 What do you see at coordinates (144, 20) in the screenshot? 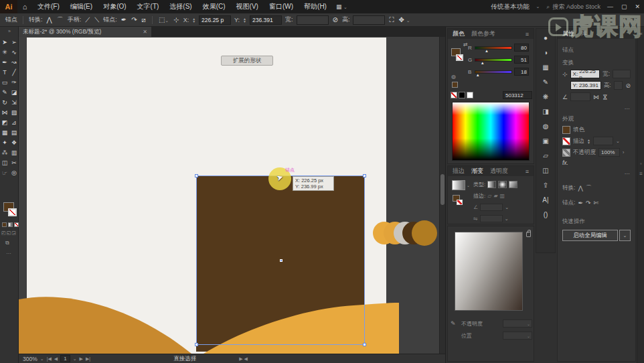
I see `isolate-icon: ⧄` at bounding box center [144, 20].